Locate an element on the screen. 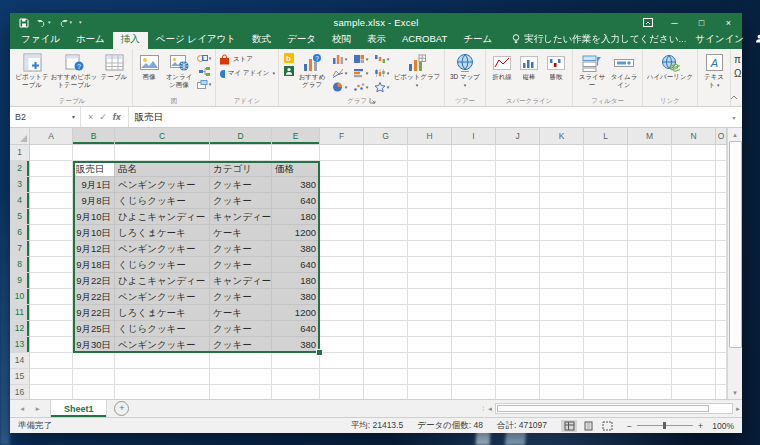 The height and width of the screenshot is (445, 760). cell-F5 is located at coordinates (342, 217).